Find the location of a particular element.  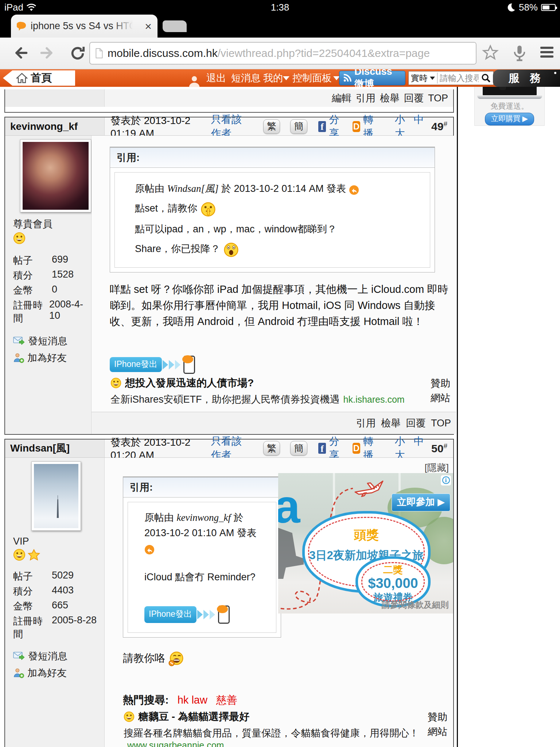

ad-title: 糖黐豆 - 為貓貓選擇最好 is located at coordinates (194, 717).